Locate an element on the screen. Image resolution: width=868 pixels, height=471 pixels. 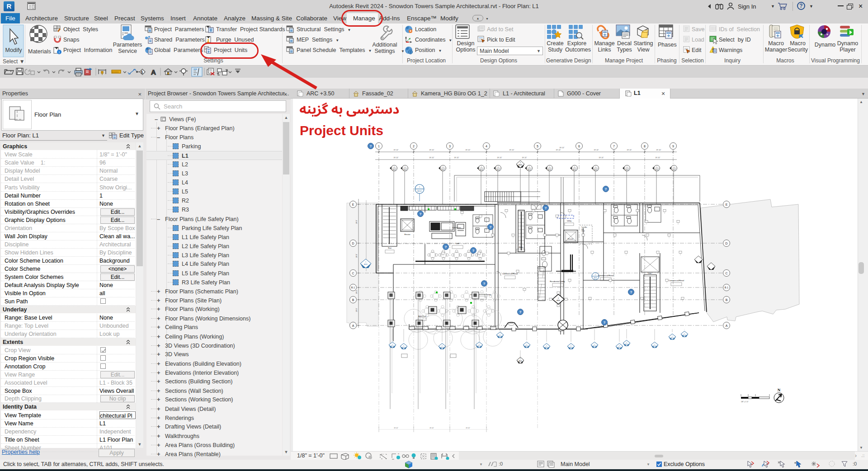
svg-text: i is located at coordinates (59, 52).